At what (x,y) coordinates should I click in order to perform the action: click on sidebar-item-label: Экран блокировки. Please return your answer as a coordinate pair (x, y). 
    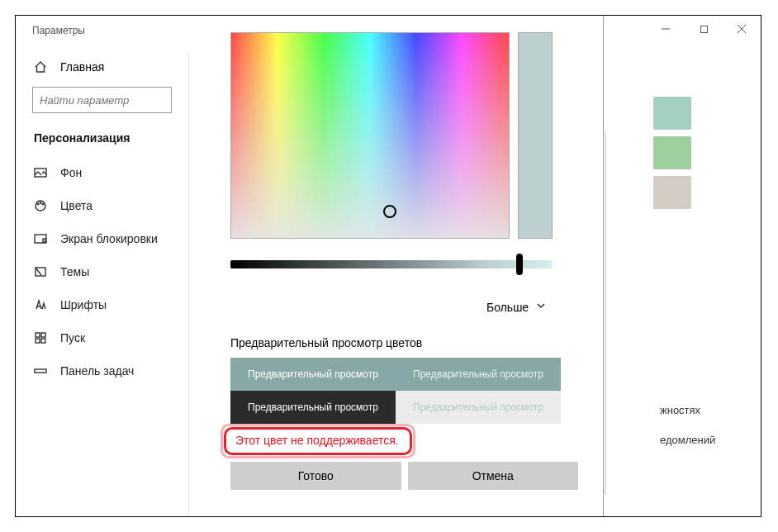
    Looking at the image, I should click on (109, 239).